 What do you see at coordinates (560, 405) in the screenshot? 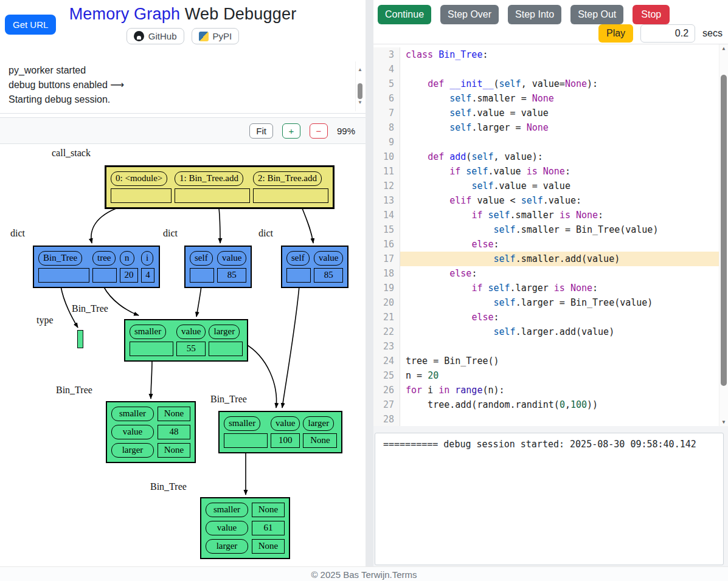
I see `code-text: tree.add(random.randint(0,100))` at bounding box center [560, 405].